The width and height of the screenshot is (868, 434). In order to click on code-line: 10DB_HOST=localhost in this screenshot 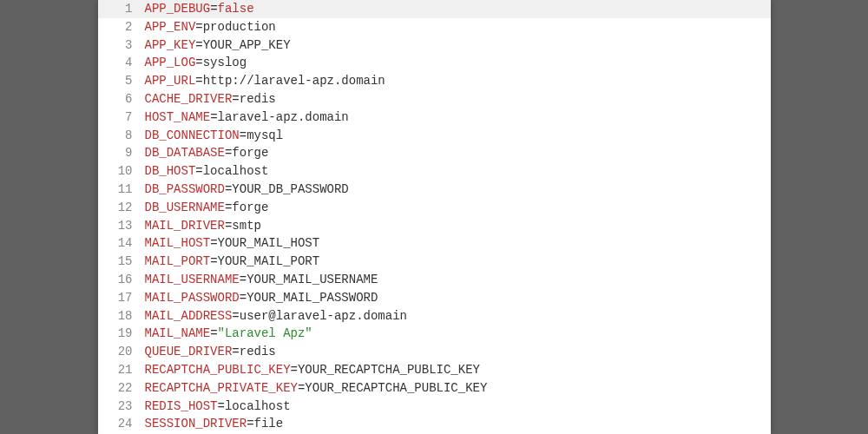, I will do `click(434, 172)`.